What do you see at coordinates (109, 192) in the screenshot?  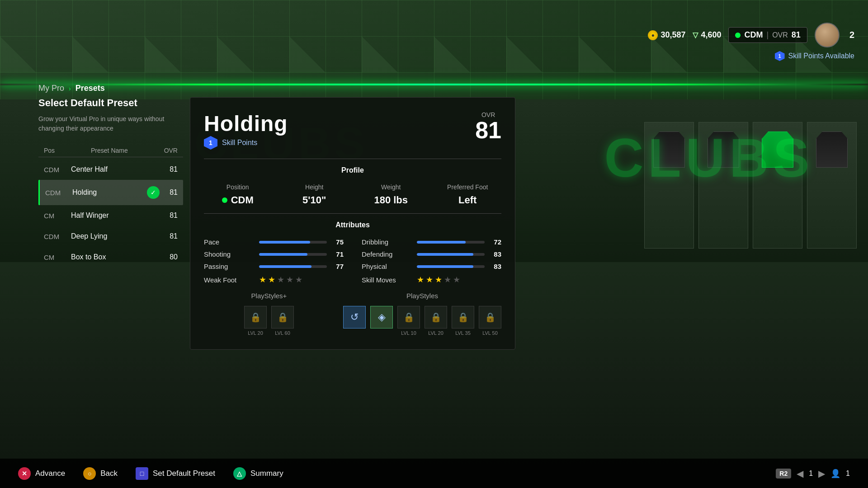 I see `preset-name-1: Holding` at bounding box center [109, 192].